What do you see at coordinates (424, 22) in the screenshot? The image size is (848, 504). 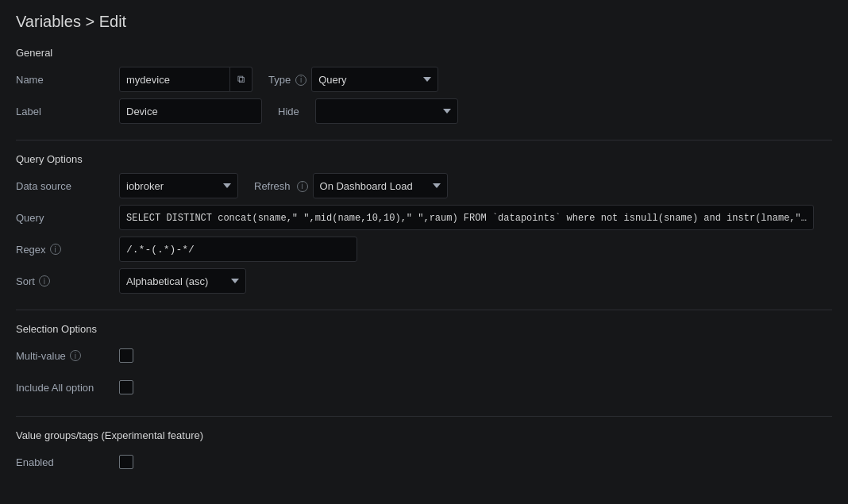 I see `page-title: Variables > Edit` at bounding box center [424, 22].